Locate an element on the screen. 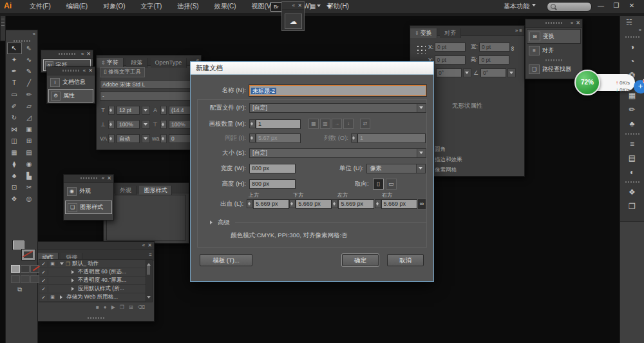 This screenshot has height=343, width=644. color-guide-icon: ◔ is located at coordinates (632, 61).